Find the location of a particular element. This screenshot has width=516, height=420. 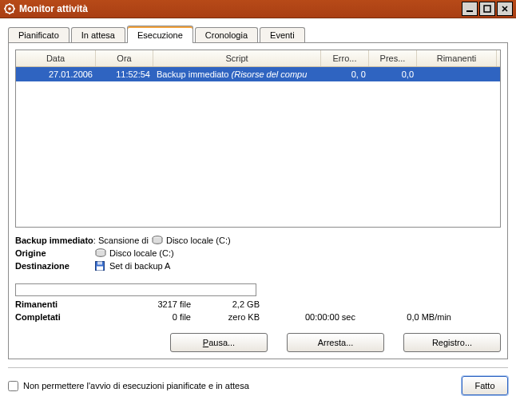

suppress-checkbox-label: Non permettere l'avvio di esecuzioni pia… is located at coordinates (136, 386).